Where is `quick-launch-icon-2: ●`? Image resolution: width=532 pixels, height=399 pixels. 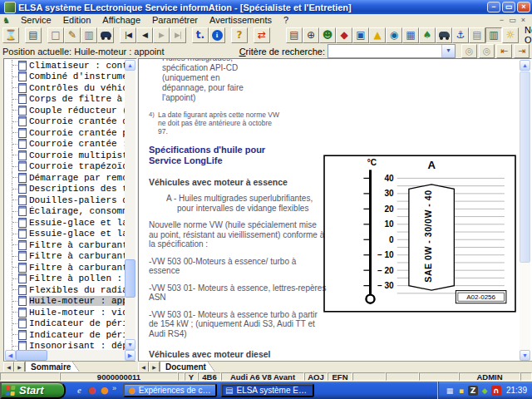
quick-launch-icon-2: ● is located at coordinates (91, 391).